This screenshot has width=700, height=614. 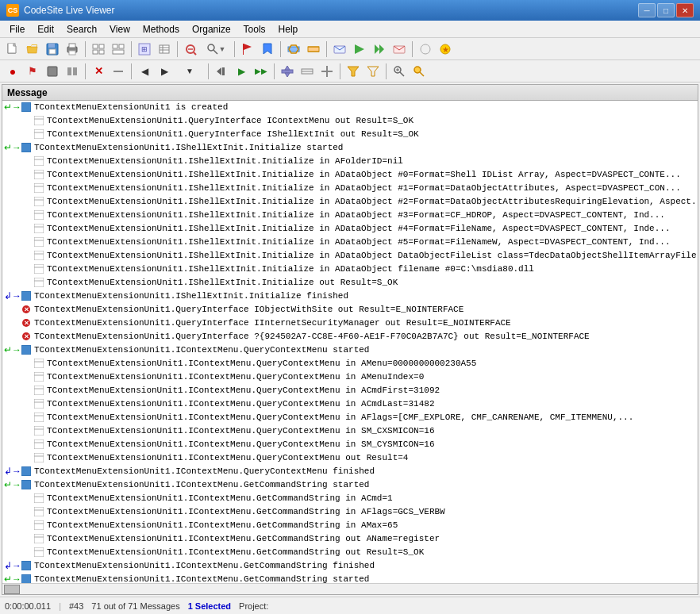 What do you see at coordinates (350, 589) in the screenshot?
I see `horizontal-scrollbar` at bounding box center [350, 589].